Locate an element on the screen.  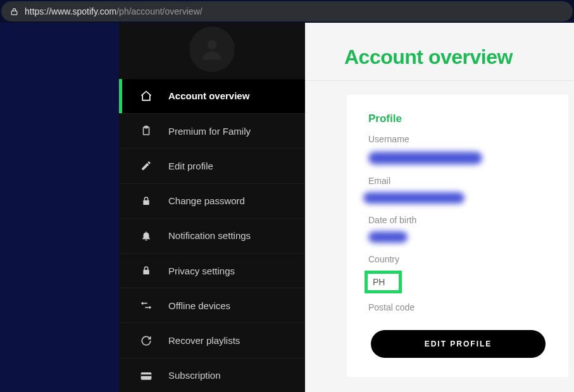
refresh-icon is located at coordinates (146, 341).